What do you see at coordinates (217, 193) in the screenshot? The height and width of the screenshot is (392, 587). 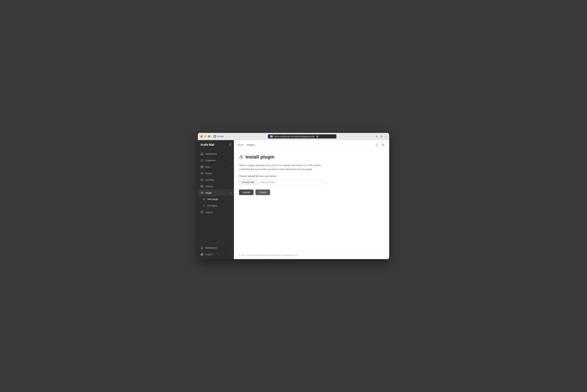 I see `sidebar-item-plugin-label: Plugin` at bounding box center [217, 193].